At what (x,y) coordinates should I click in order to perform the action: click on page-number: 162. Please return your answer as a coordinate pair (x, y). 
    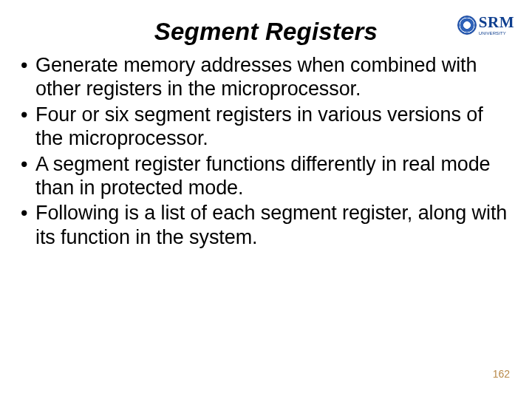
    Looking at the image, I should click on (501, 374).